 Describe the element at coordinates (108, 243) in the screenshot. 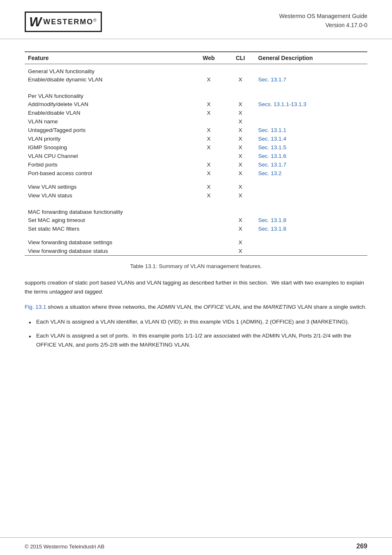

I see `feature-label: View forwarding database settings` at that location.